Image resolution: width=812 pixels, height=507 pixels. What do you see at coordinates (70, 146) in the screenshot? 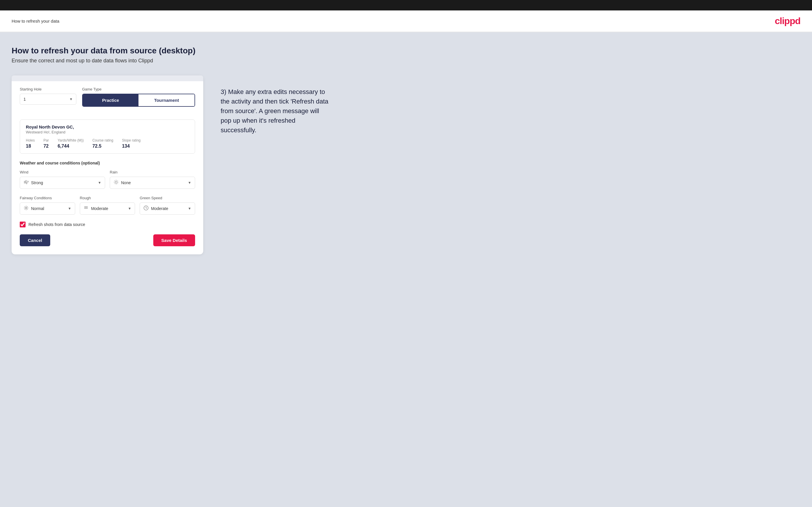
I see `yards-value: 6,744` at bounding box center [70, 146].